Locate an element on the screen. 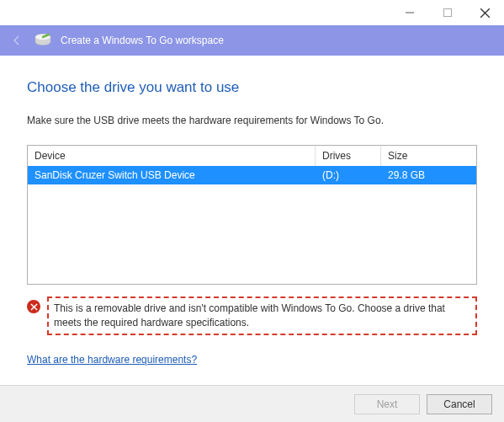 Image resolution: width=504 pixels, height=422 pixels. error-text: This is a removable drive and isn't comp… is located at coordinates (263, 316).